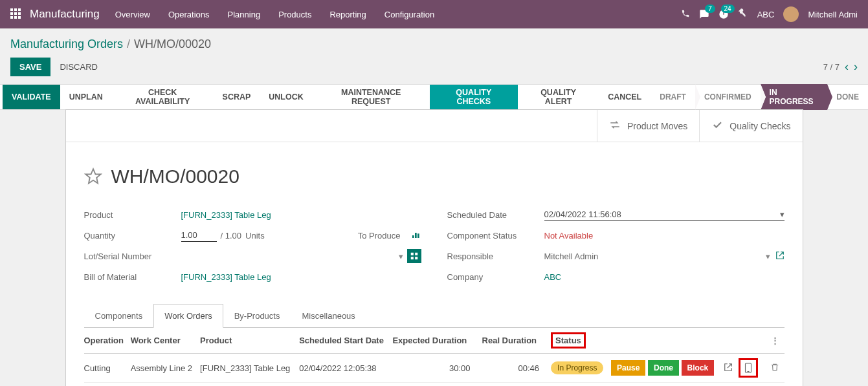 This screenshot has width=868, height=386. I want to click on nav-planning: Planning, so click(245, 14).